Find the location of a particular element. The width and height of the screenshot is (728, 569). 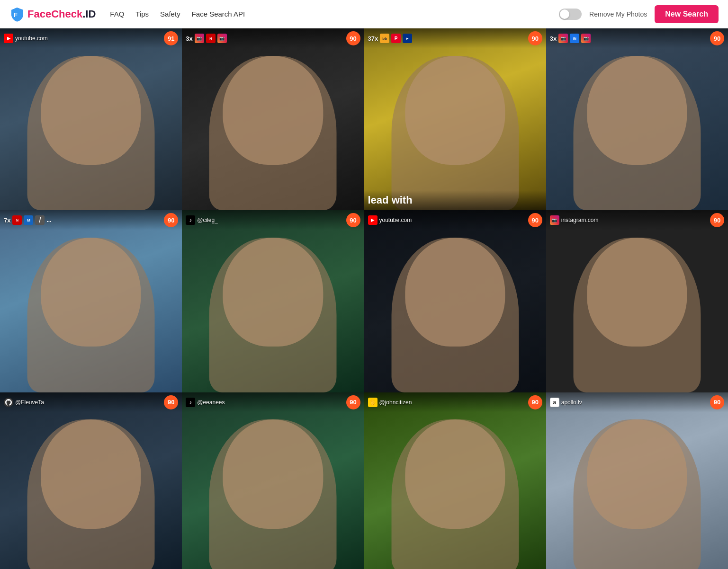

cell-top-bar: 🖐 @johncitizen 90 is located at coordinates (455, 402).